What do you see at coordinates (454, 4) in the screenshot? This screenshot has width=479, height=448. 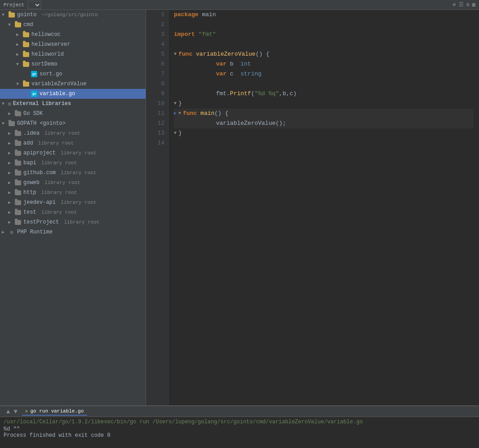 I see `sync-icon: ⊕` at bounding box center [454, 4].